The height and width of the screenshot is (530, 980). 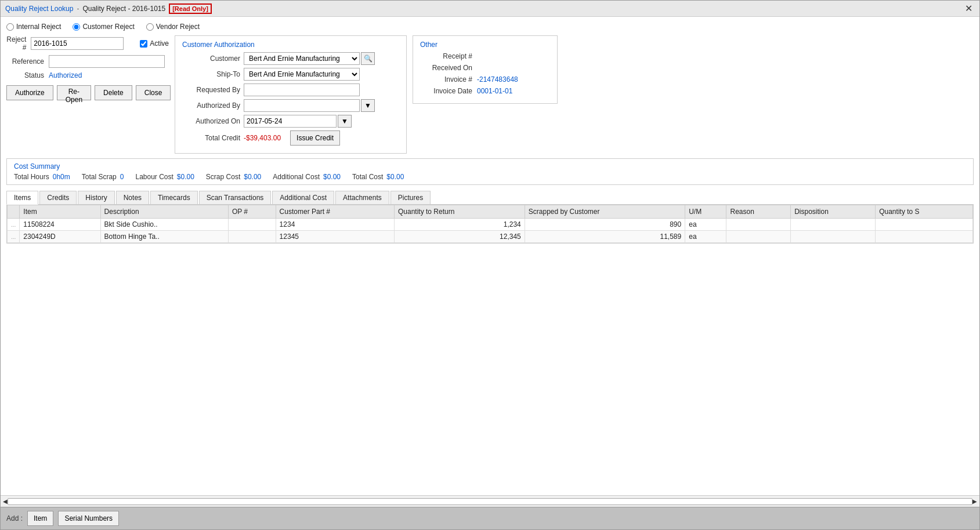 What do you see at coordinates (460, 225) in the screenshot?
I see `cell-qty-return: 1,234` at bounding box center [460, 225].